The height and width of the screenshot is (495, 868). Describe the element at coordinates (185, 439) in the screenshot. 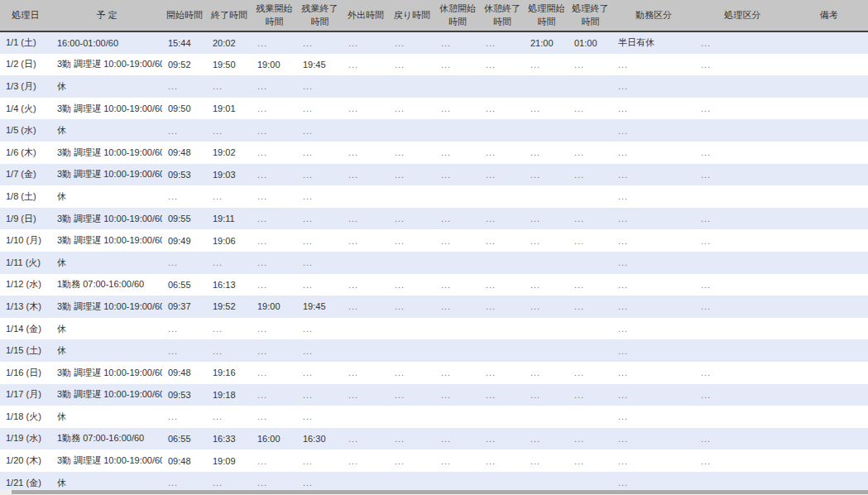

I see `cell-start: 06:55` at that location.